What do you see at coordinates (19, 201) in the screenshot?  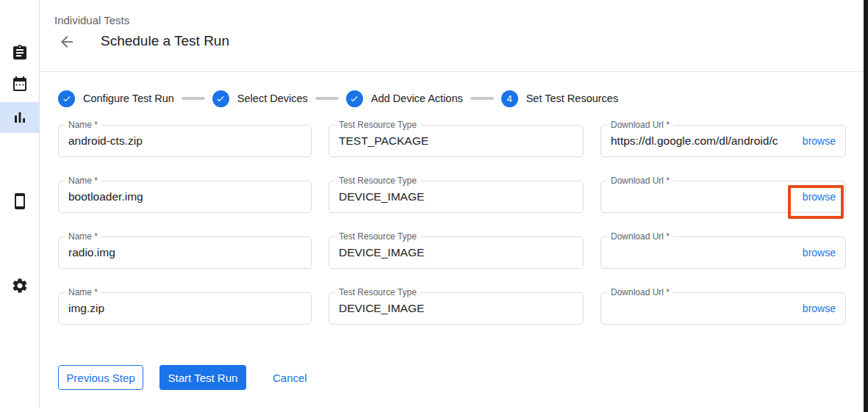 I see `sidebar-item-devices` at bounding box center [19, 201].